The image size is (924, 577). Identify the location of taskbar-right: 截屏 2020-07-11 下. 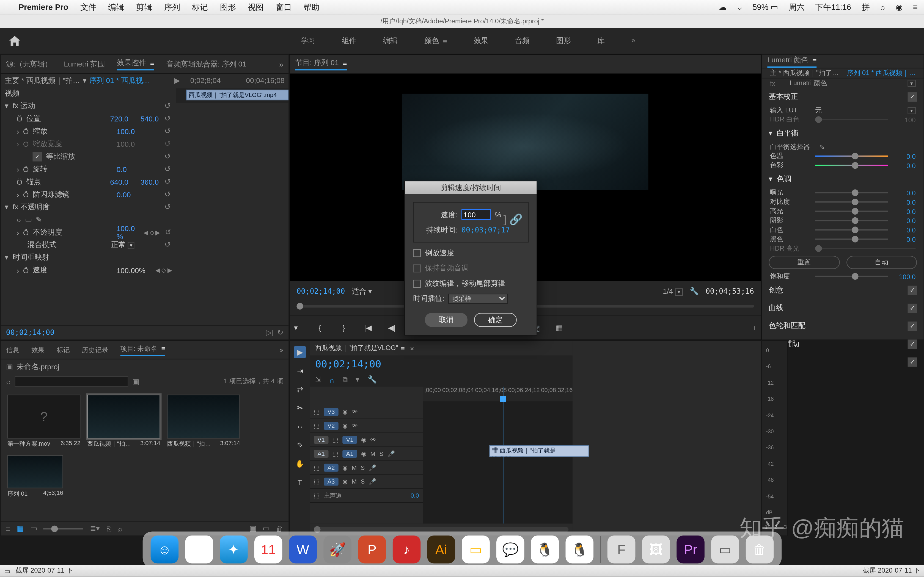
(892, 571).